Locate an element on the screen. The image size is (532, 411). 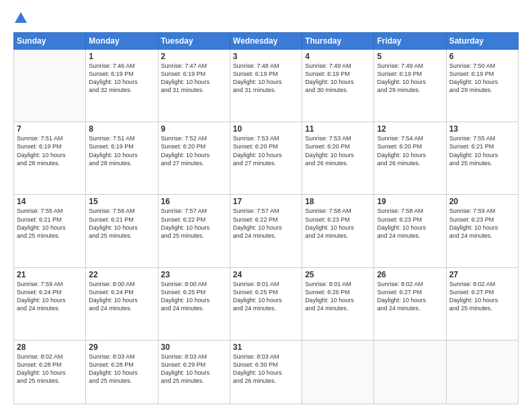
calendar-cell: 27Sunrise: 8:02 AM Sunset: 6:27 PM Dayli… is located at coordinates (482, 304).